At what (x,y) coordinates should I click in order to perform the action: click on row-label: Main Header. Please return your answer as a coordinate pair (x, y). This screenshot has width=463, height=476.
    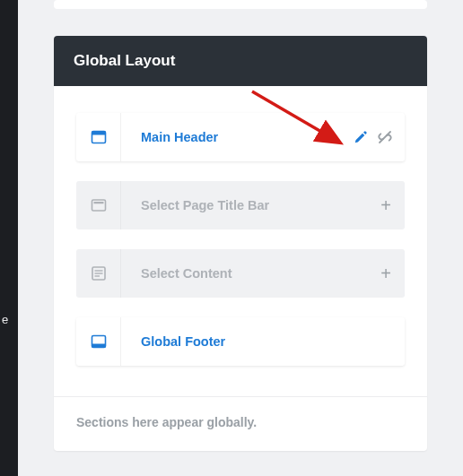
    Looking at the image, I should click on (232, 137).